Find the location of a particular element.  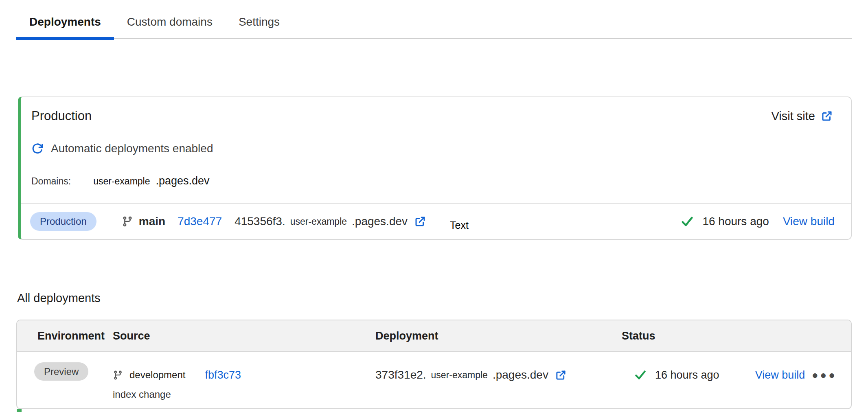

domain-value: user-example .pages.dev is located at coordinates (151, 181).